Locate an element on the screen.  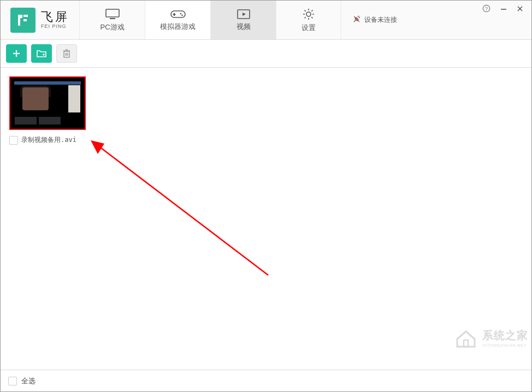
house-icon is located at coordinates (466, 338).